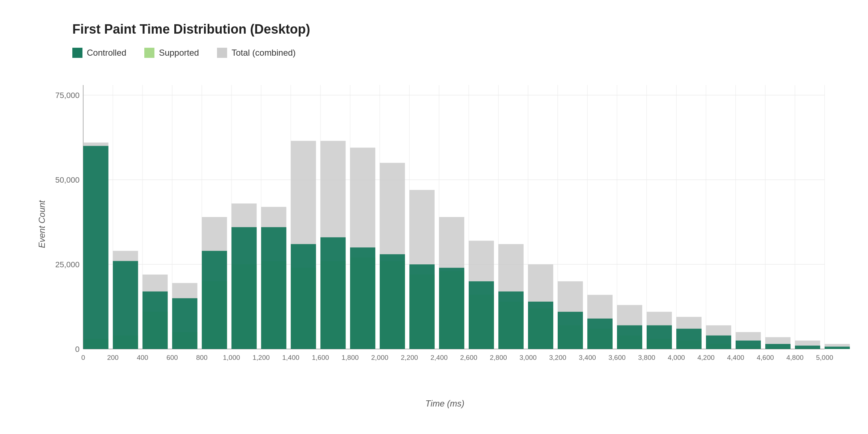 Image resolution: width=868 pixels, height=434 pixels. Describe the element at coordinates (67, 180) in the screenshot. I see `svg-text: 50,000` at that location.